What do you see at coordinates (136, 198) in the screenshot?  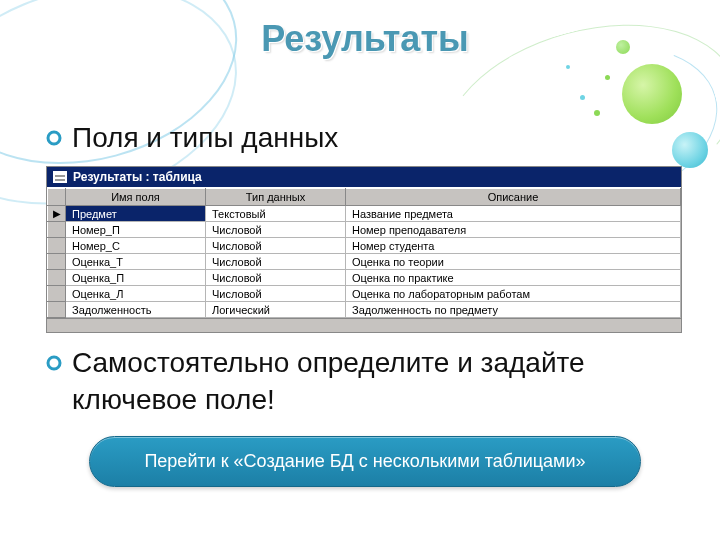 I see `column-header-field: Имя поля` at bounding box center [136, 198].